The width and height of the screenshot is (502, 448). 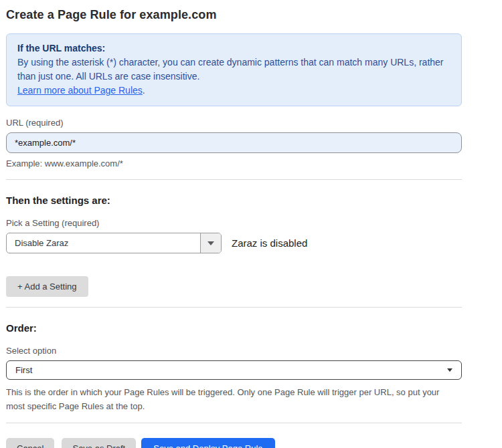 I want to click on info-box-heading: If the URL matches:, so click(x=234, y=48).